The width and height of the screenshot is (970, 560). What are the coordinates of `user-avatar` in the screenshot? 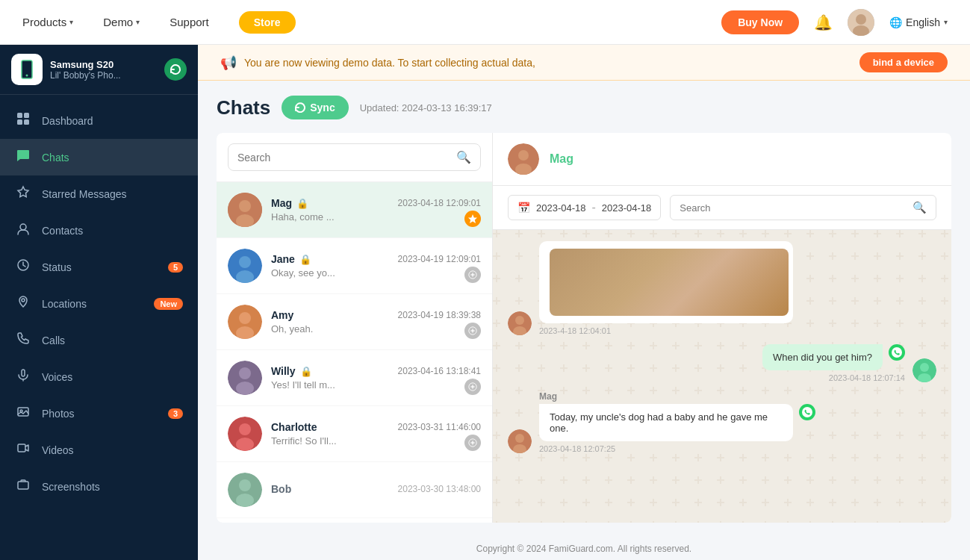 It's located at (861, 22).